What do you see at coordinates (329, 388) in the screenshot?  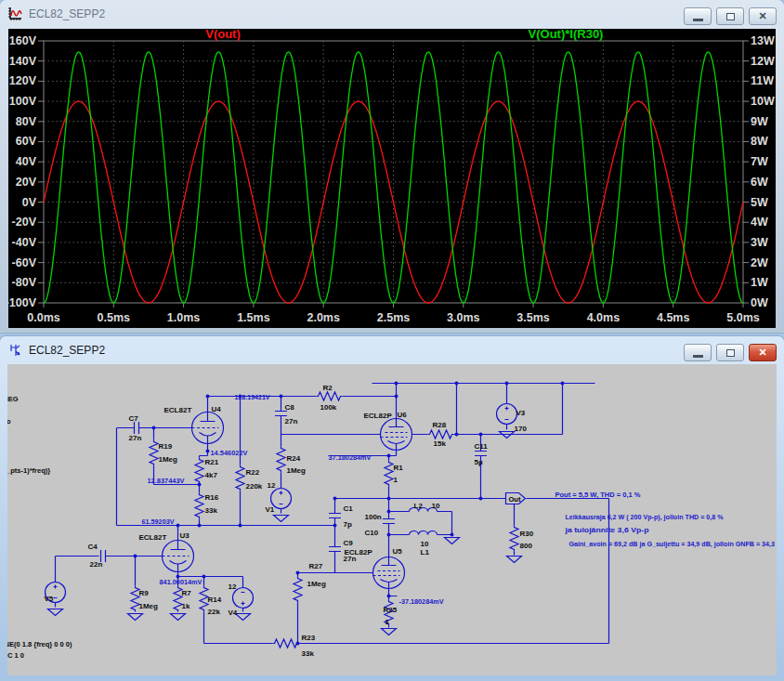 I see `svg-text: R2` at bounding box center [329, 388].